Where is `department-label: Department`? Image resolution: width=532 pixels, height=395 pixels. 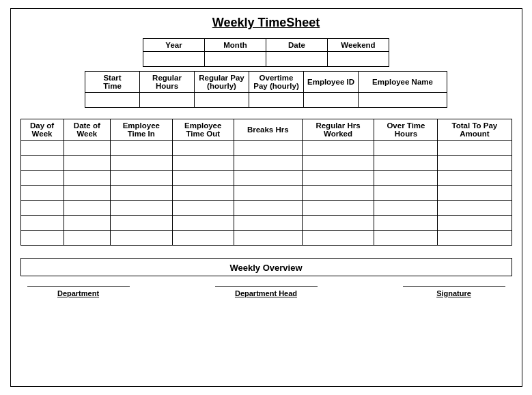 department-label: Department is located at coordinates (78, 293).